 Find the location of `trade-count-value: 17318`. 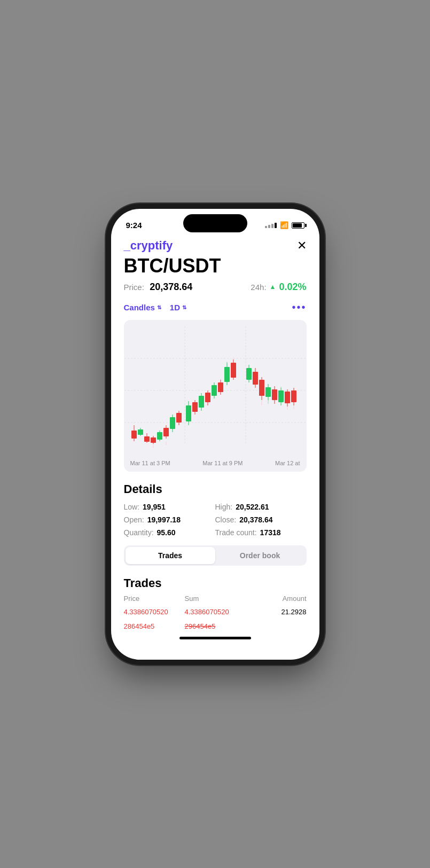

trade-count-value: 17318 is located at coordinates (270, 533).